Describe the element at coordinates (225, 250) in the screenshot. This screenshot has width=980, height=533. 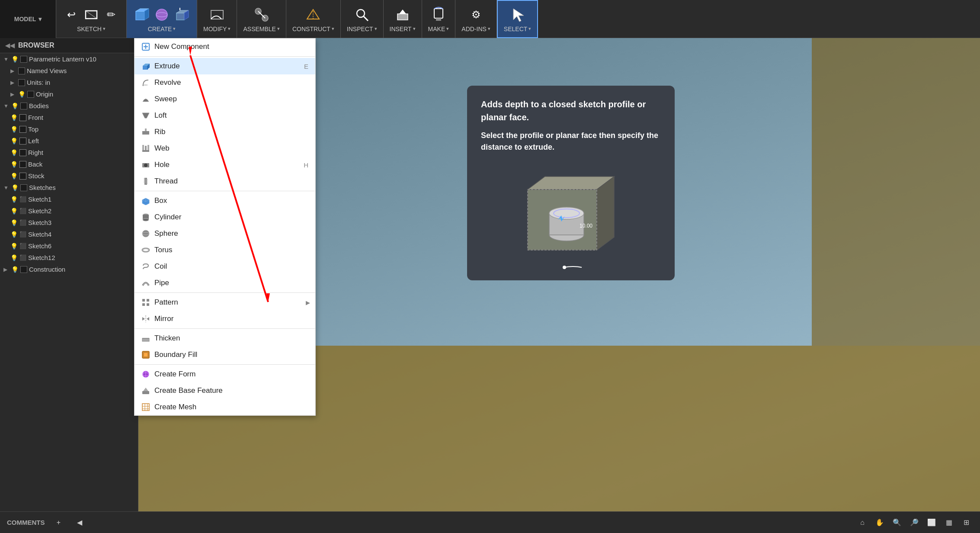
I see `menu-item-torus: Torus` at that location.